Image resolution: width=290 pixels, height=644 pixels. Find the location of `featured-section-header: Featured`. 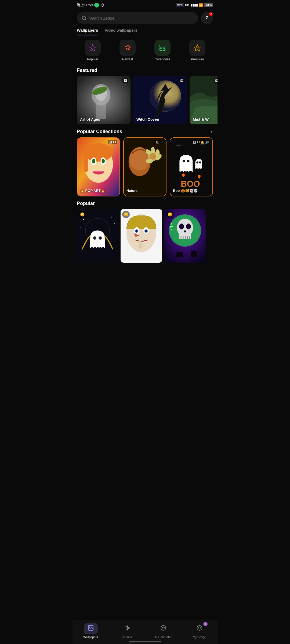

featured-section-header: Featured is located at coordinates (145, 70).